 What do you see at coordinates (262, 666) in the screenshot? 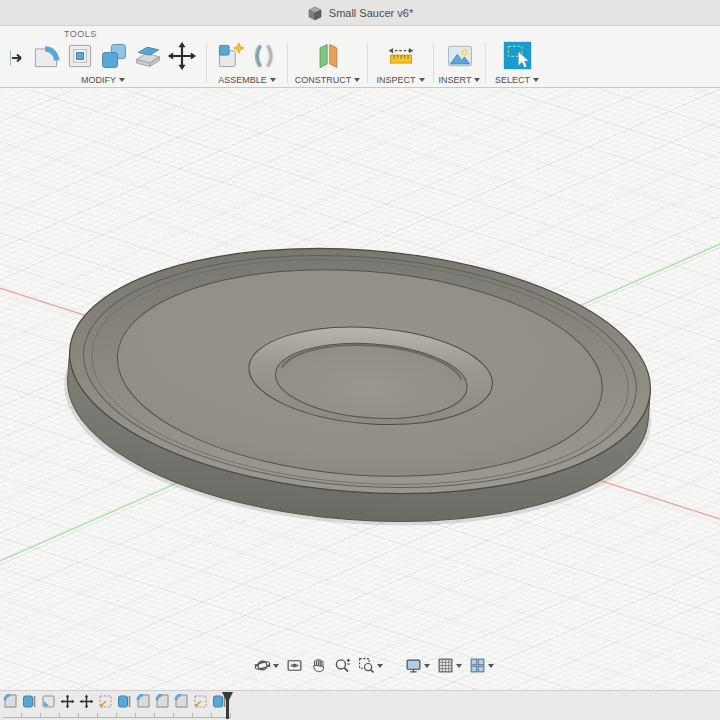
I see `orbit-icon` at bounding box center [262, 666].